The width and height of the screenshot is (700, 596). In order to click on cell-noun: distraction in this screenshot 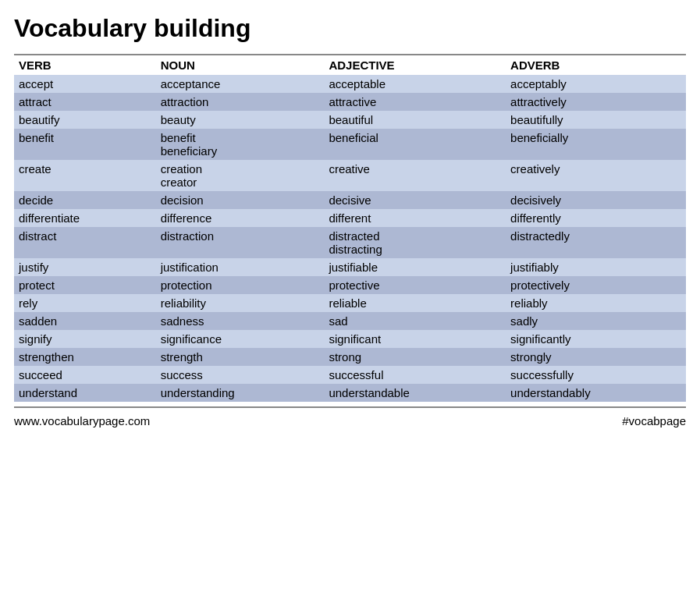, I will do `click(240, 243)`.